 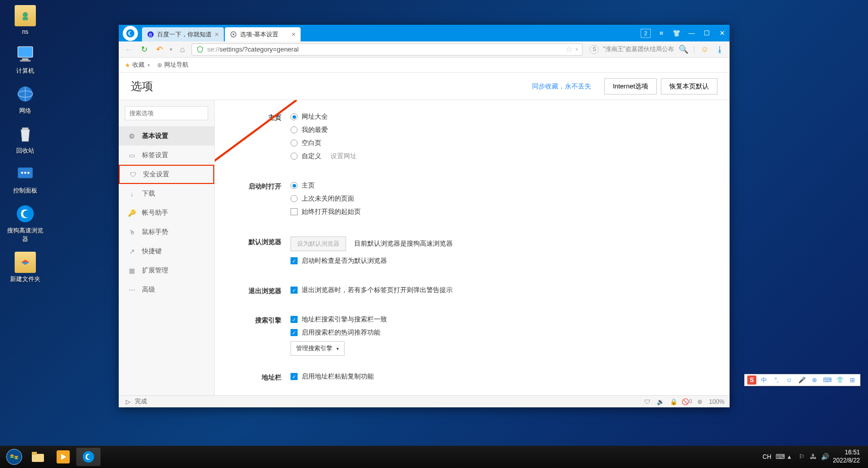 What do you see at coordinates (707, 33) in the screenshot?
I see `maximize-button: ☐` at bounding box center [707, 33].